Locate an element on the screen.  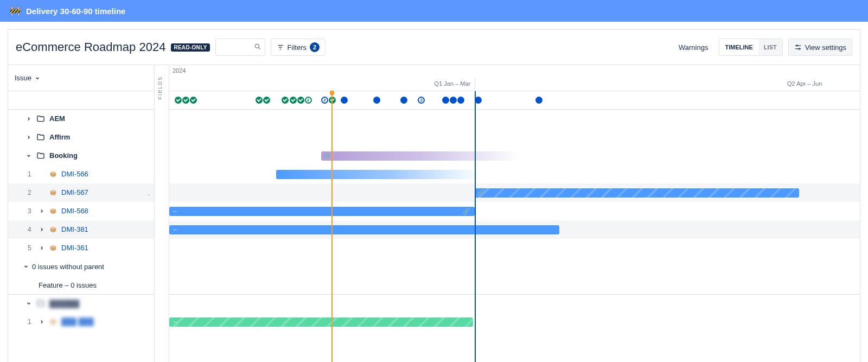
page-banner: 🚧 Delivery 30-60-90 timeline is located at coordinates (434, 11).